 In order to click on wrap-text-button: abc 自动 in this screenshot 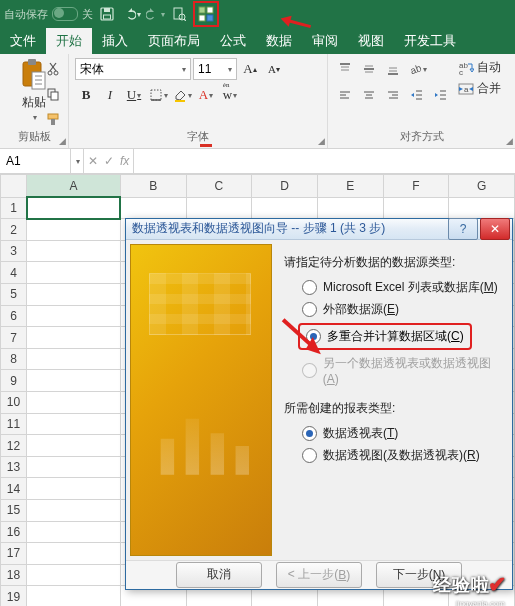, I will do `click(480, 68)`.